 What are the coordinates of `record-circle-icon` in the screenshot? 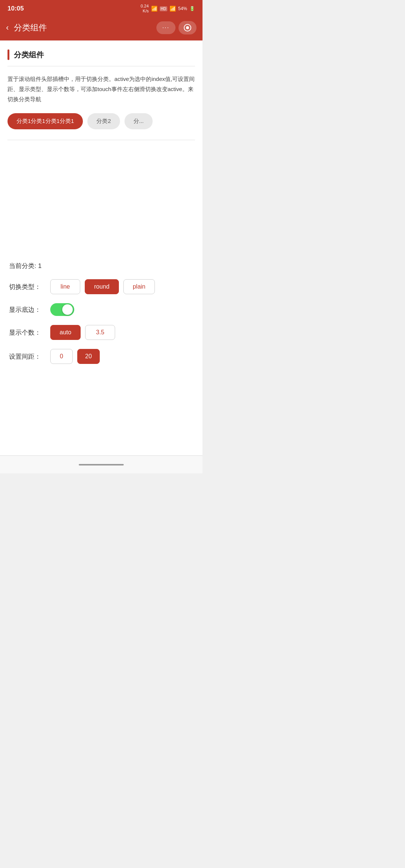 It's located at (188, 28).